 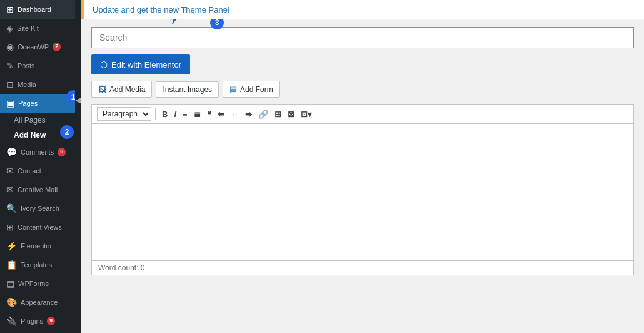 What do you see at coordinates (38, 265) in the screenshot?
I see `sidebar-item-templates: 📋 Templates` at bounding box center [38, 265].